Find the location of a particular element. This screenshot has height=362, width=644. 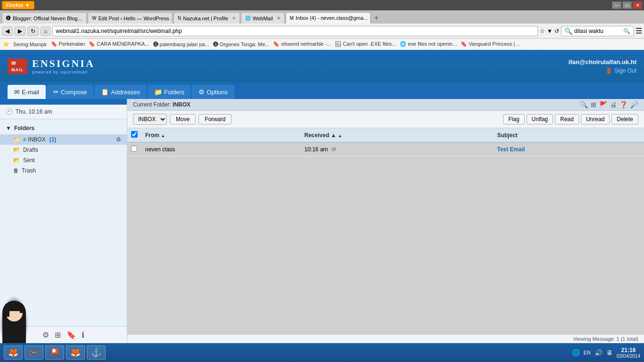

mail-icon-box: ✉ MAIL is located at coordinates (17, 66).